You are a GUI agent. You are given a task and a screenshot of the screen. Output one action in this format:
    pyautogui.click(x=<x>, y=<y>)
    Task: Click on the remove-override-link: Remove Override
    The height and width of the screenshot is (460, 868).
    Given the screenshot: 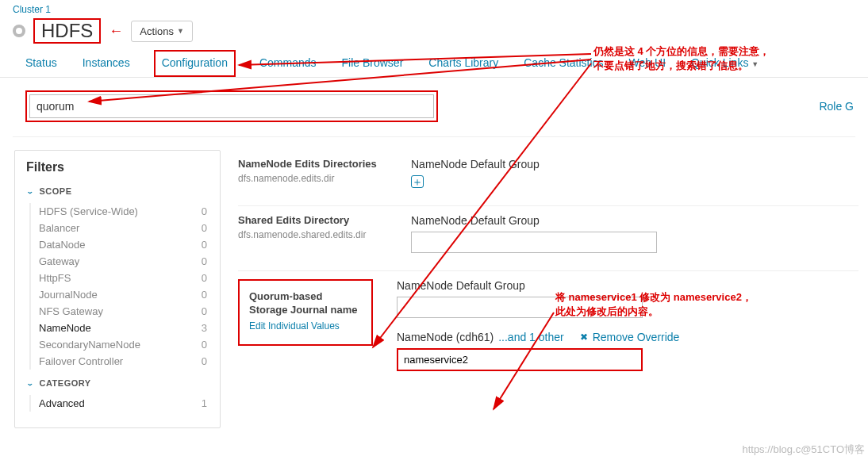 What is the action you would take?
    pyautogui.click(x=636, y=337)
    